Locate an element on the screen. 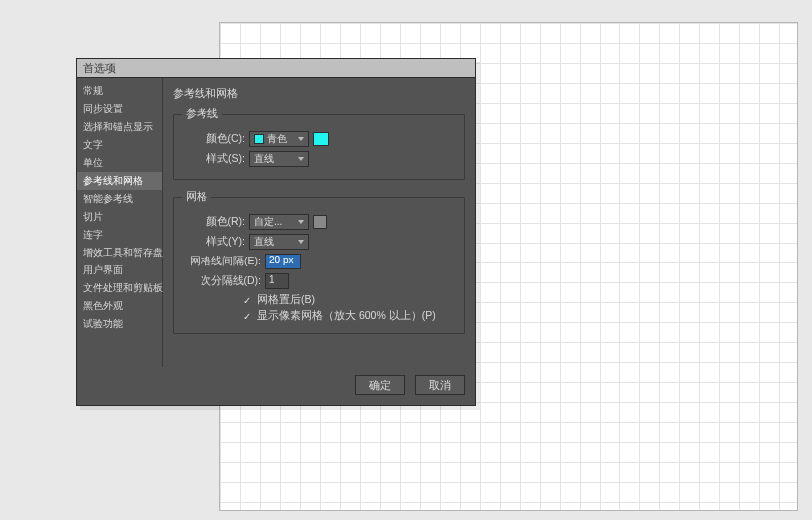 This screenshot has height=520, width=812. grid-subdiv-input: 1 is located at coordinates (277, 281).